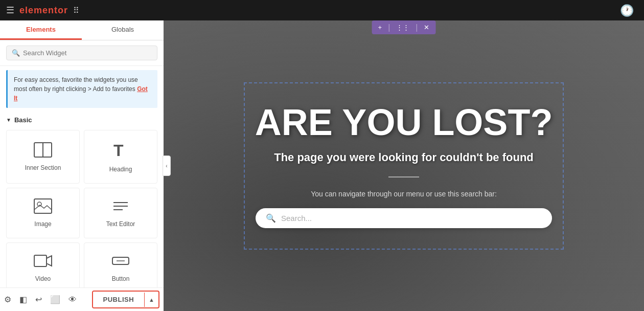 This screenshot has width=644, height=311. I want to click on elementor-logo: elementor, so click(44, 10).